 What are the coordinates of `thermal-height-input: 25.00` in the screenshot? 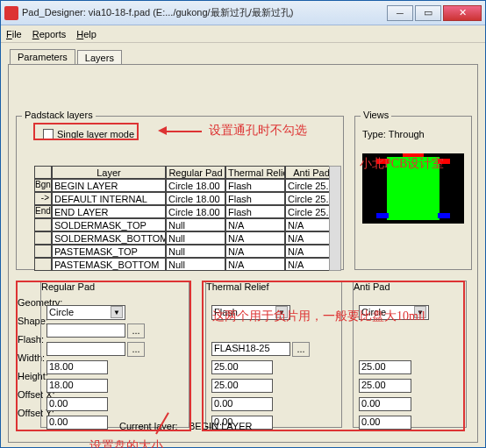 It's located at (242, 386).